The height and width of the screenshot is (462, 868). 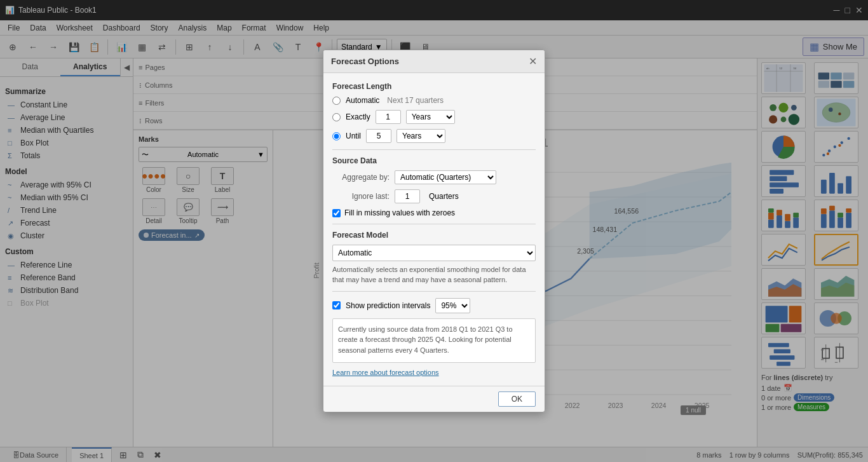 What do you see at coordinates (434, 275) in the screenshot?
I see `model-description: Automatically selects an exponential smo…` at bounding box center [434, 275].